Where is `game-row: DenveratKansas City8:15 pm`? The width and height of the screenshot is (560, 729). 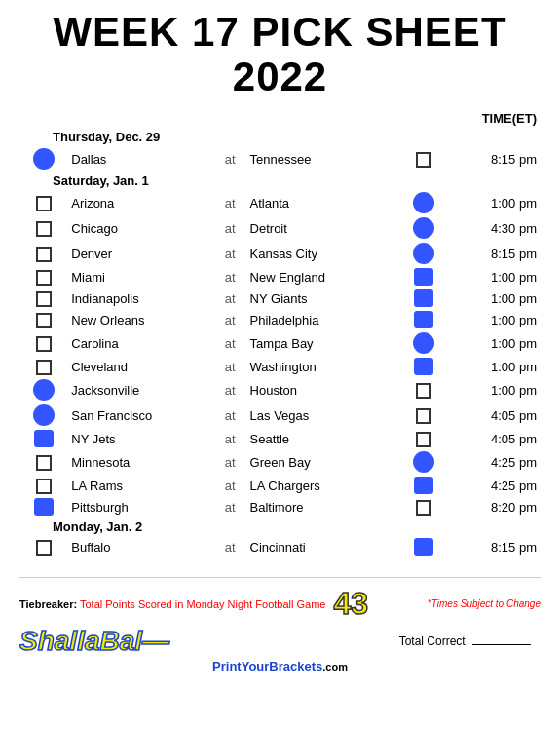 game-row: DenveratKansas City8:15 pm is located at coordinates (280, 253).